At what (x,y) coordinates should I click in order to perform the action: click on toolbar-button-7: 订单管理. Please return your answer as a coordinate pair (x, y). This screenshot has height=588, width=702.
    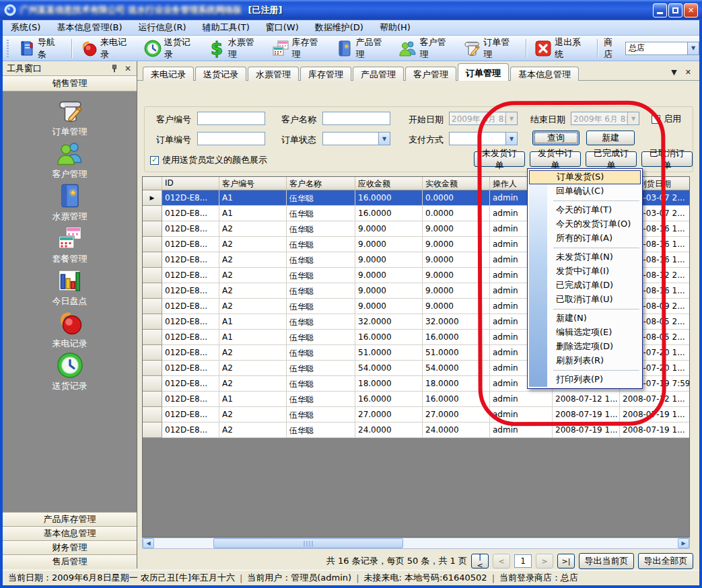
    Looking at the image, I should click on (490, 48).